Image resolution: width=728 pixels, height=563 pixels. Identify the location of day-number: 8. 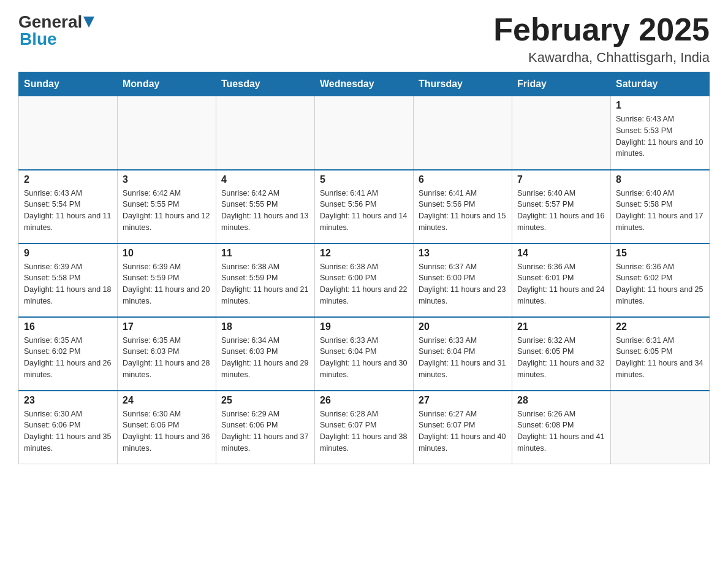
(660, 180).